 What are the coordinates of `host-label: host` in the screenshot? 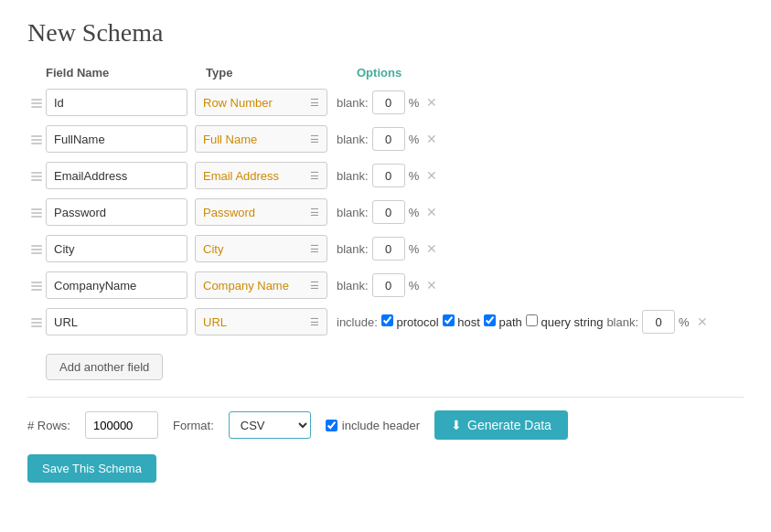 It's located at (461, 322).